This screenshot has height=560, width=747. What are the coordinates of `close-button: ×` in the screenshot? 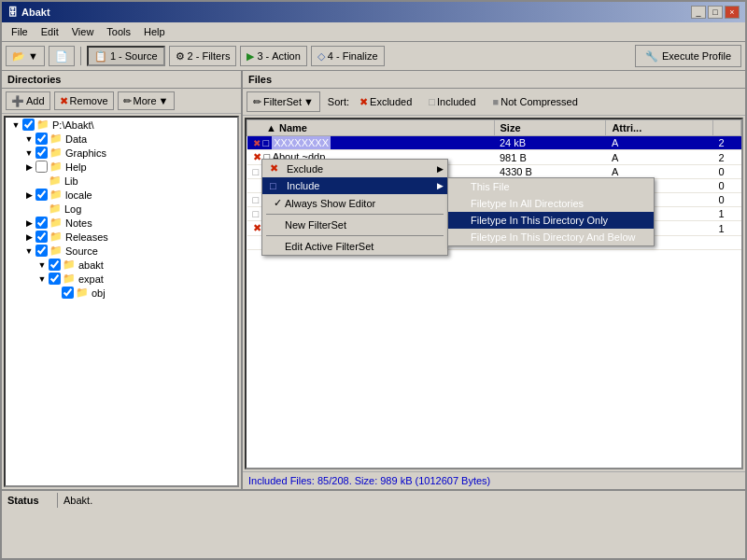 It's located at (732, 12).